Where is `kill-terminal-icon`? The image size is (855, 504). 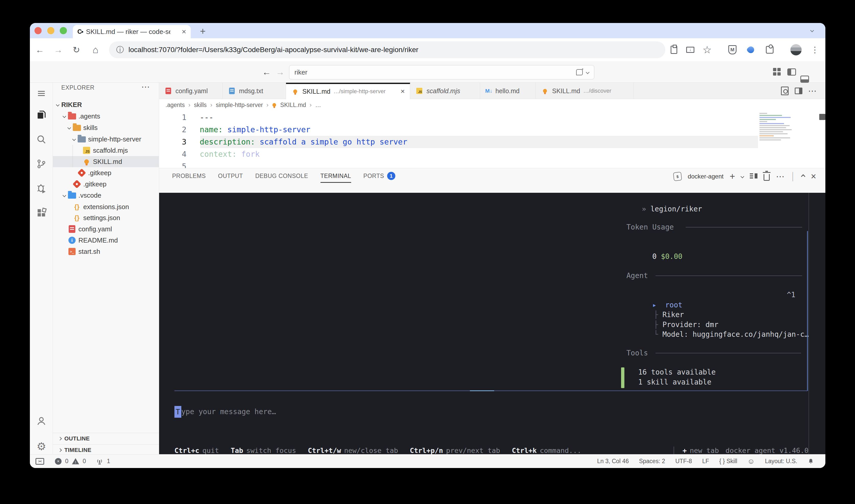
kill-terminal-icon is located at coordinates (767, 177).